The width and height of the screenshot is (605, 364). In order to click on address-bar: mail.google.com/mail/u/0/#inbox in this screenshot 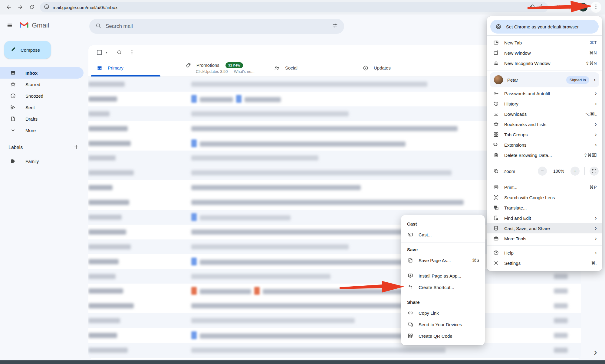, I will do `click(294, 7)`.